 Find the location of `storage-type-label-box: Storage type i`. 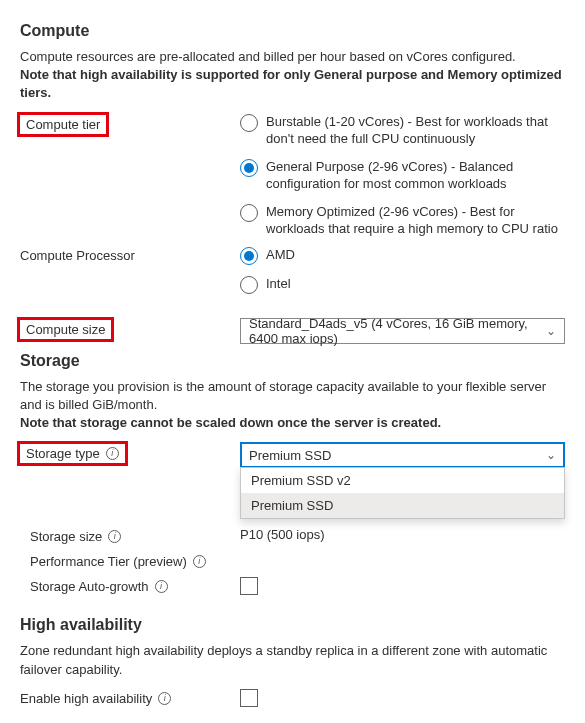

storage-type-label-box: Storage type i is located at coordinates (72, 454).